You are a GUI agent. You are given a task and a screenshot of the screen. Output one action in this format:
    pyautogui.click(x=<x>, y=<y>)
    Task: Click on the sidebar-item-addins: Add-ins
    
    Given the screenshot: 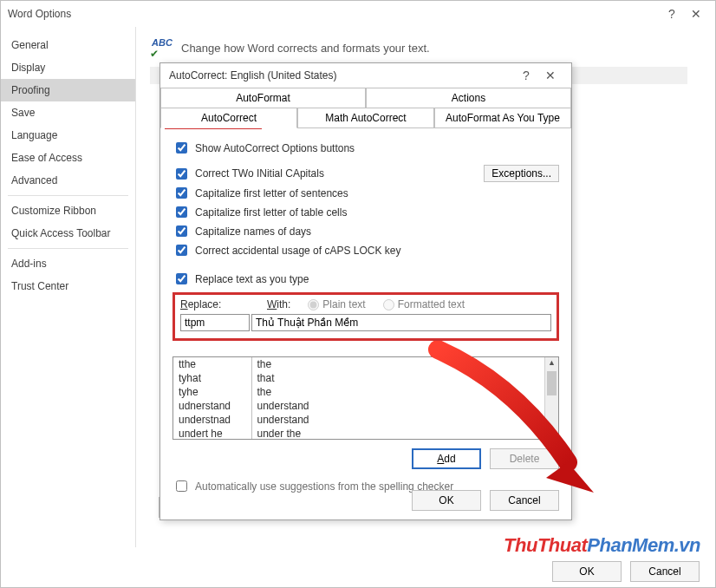 What is the action you would take?
    pyautogui.click(x=68, y=264)
    